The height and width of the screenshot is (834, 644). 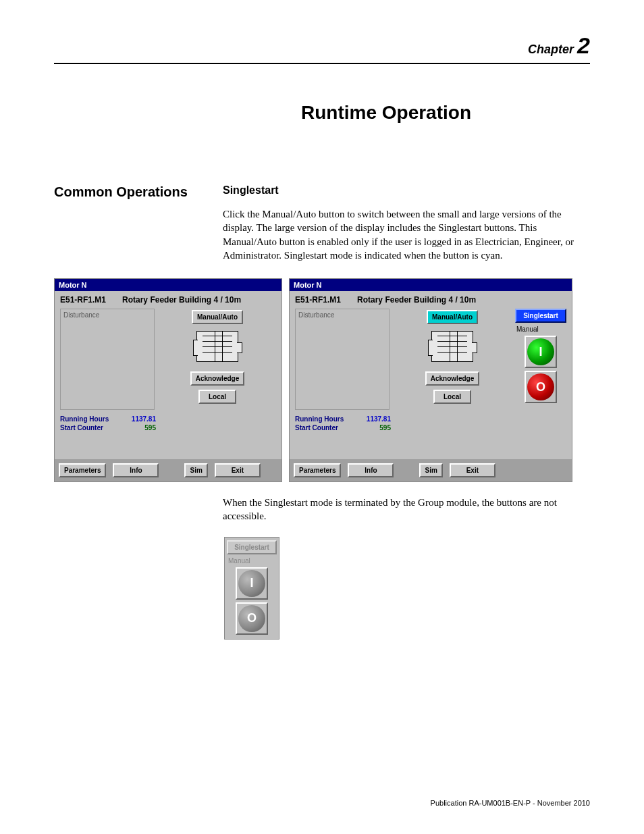 I want to click on hmi-panel-small: Motor N E51-RF1.M1 Rotary Feeder Buildin…, so click(x=168, y=380).